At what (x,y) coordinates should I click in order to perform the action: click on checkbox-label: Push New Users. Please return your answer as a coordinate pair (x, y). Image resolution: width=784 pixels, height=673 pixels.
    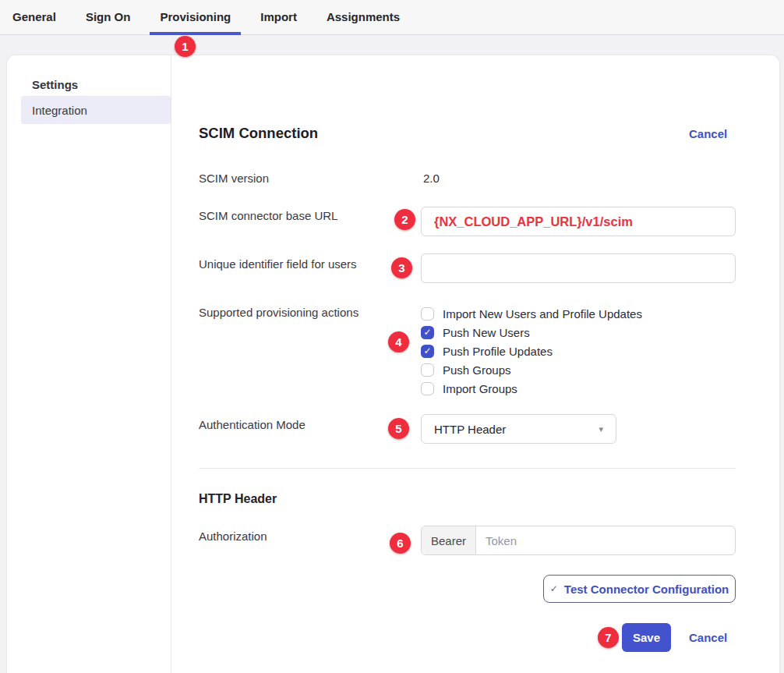
    Looking at the image, I should click on (486, 332).